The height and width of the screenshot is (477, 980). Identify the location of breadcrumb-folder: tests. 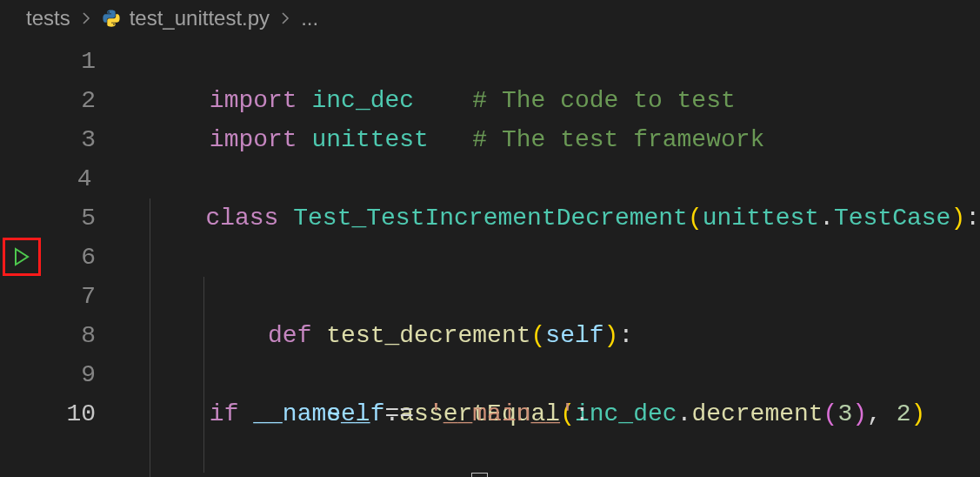
(49, 18).